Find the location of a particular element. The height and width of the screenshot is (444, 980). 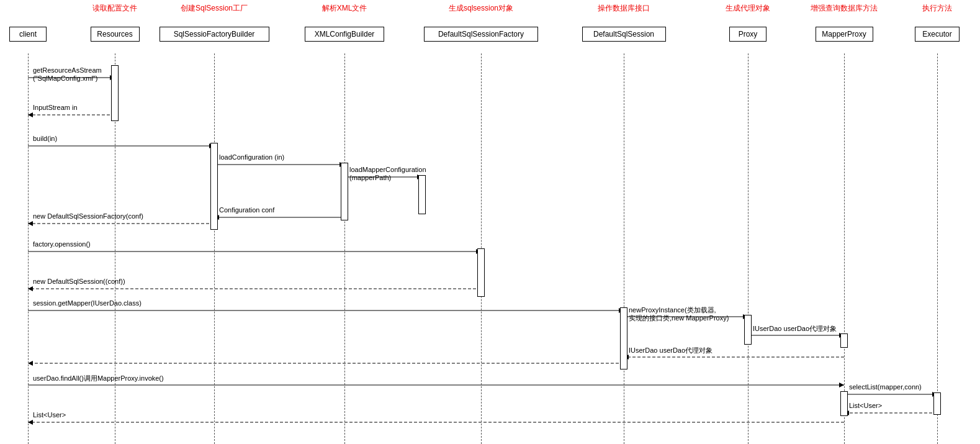

actor-top-label-defaultSqlSessionFactory: 生成sqlsession对象 is located at coordinates (481, 9).